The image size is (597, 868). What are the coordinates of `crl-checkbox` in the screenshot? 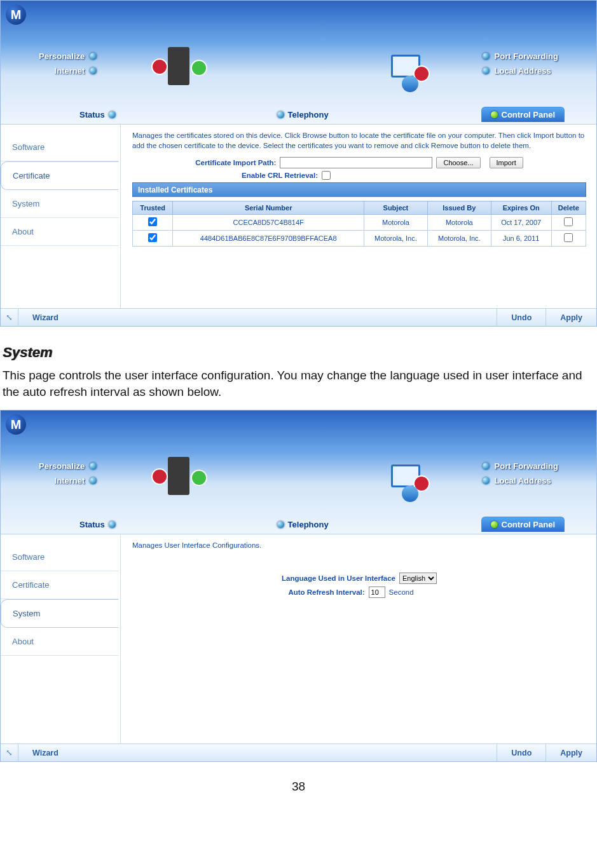 It's located at (326, 175).